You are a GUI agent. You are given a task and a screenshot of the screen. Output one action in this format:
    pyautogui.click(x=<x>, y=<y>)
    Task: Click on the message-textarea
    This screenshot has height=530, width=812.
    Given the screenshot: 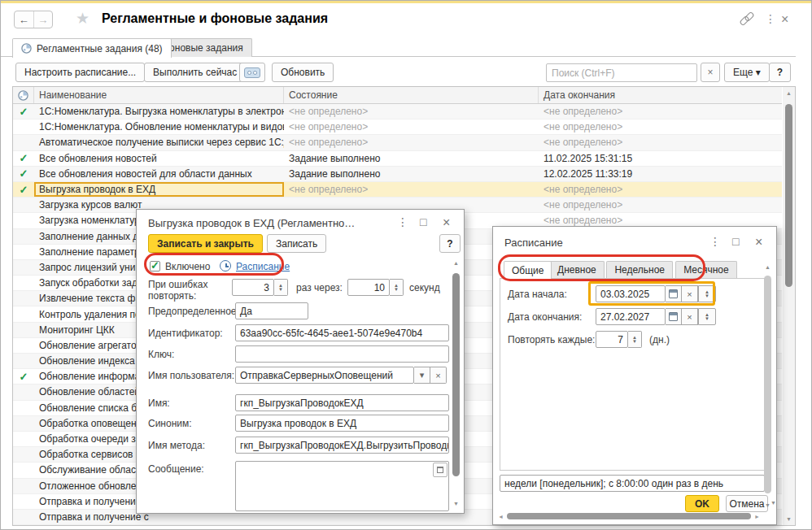 What is the action you would take?
    pyautogui.click(x=342, y=486)
    